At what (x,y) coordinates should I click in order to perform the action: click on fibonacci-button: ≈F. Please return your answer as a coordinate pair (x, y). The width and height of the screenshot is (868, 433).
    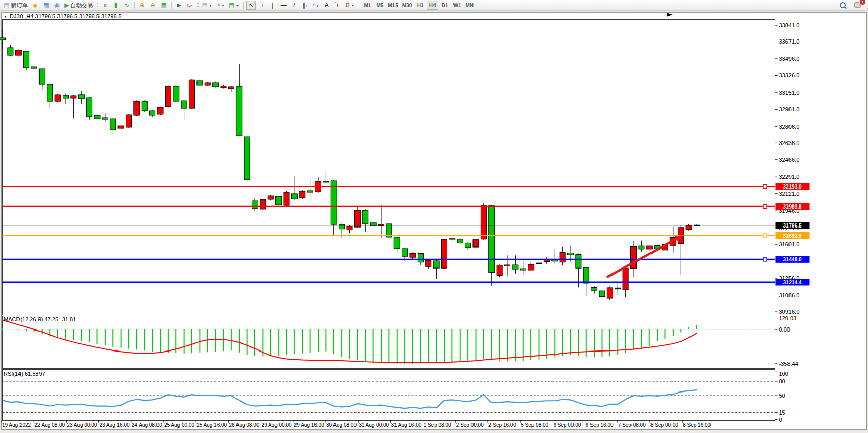
    Looking at the image, I should click on (316, 5).